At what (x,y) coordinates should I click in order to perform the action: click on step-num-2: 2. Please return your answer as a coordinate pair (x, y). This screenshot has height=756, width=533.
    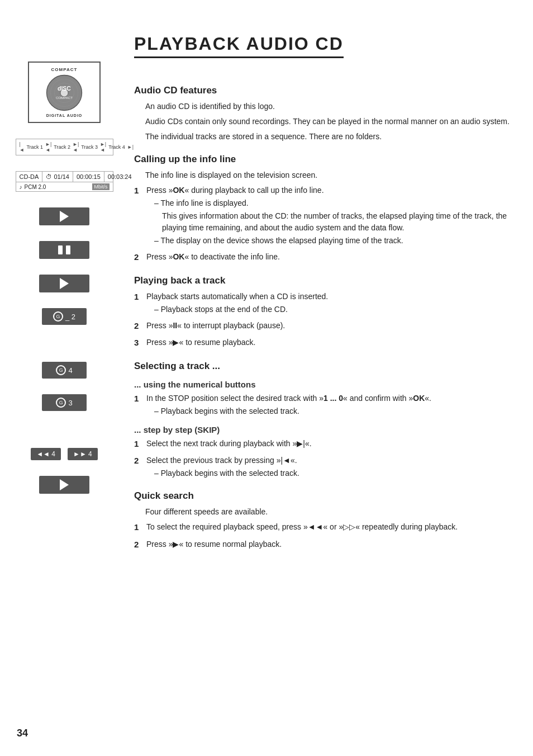
    Looking at the image, I should click on (140, 257).